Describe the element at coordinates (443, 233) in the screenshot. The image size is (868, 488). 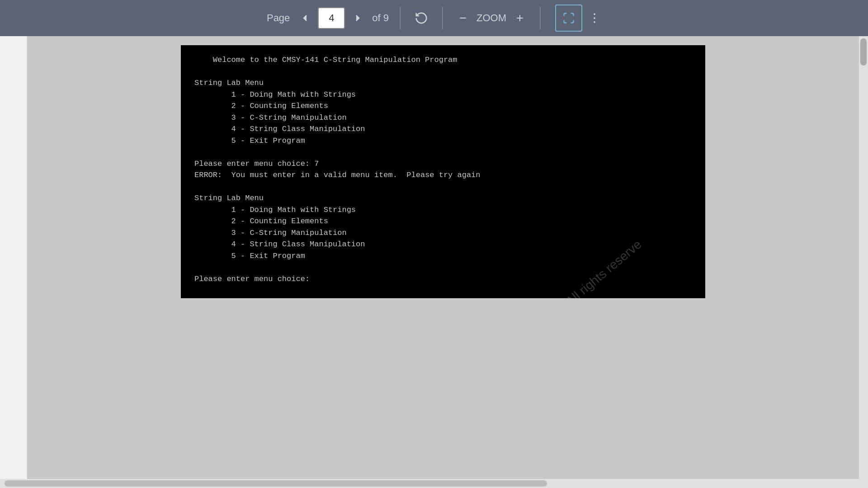
I see `terminal-line-16: 3 - C-String Manipulation` at that location.